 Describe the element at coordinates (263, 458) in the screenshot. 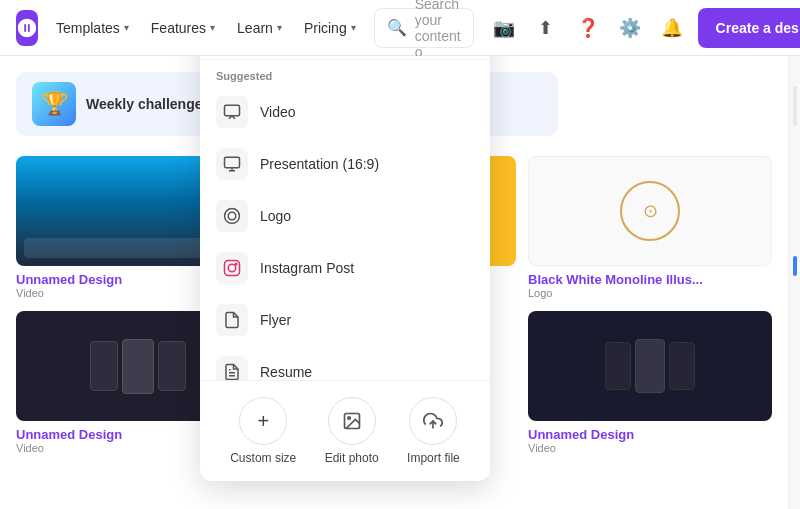

I see `custom-size-label: Custom size` at that location.